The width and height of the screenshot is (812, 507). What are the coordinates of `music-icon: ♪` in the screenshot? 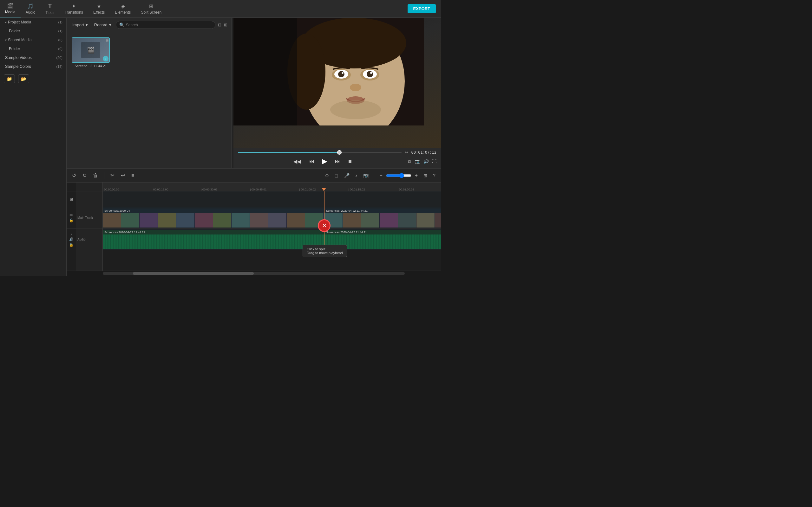 It's located at (71, 234).